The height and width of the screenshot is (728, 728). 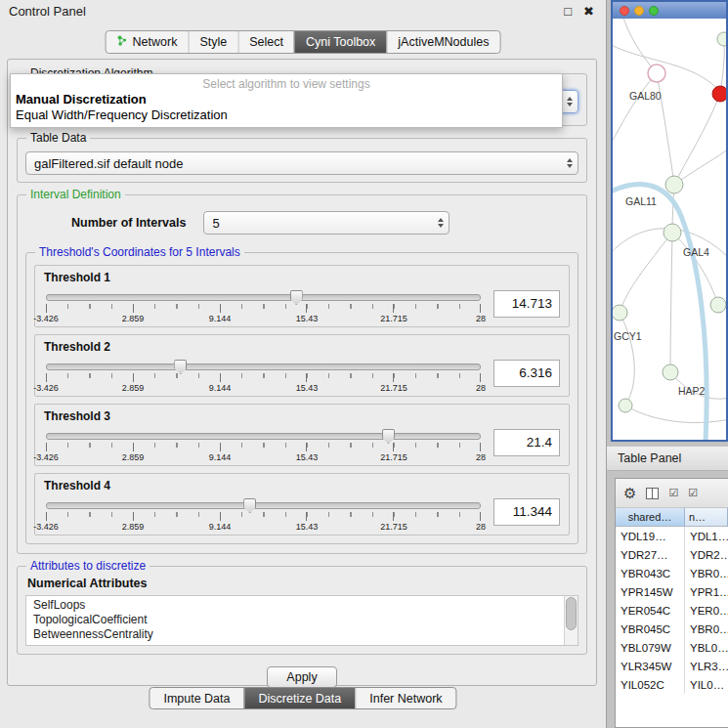 I want to click on tick-label: 28, so click(x=481, y=388).